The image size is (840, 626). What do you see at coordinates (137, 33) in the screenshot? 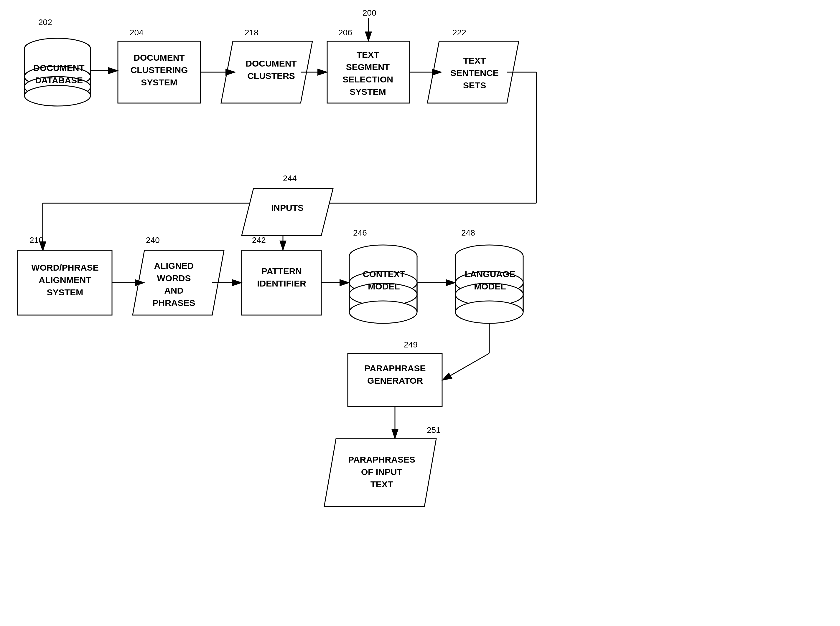
I see `ref-204: 204` at bounding box center [137, 33].